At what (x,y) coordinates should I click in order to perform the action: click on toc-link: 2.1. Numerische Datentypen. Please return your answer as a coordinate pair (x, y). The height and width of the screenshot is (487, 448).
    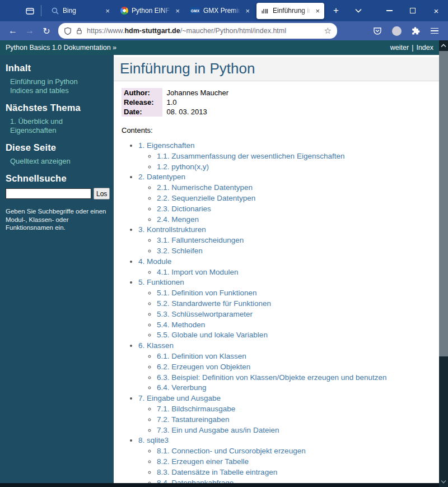
    Looking at the image, I should click on (205, 187).